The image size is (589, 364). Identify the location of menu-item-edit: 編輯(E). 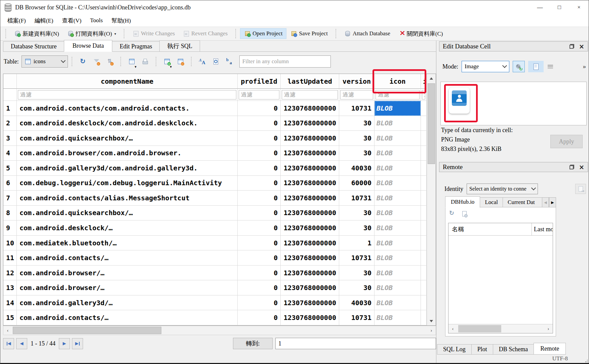
(44, 21).